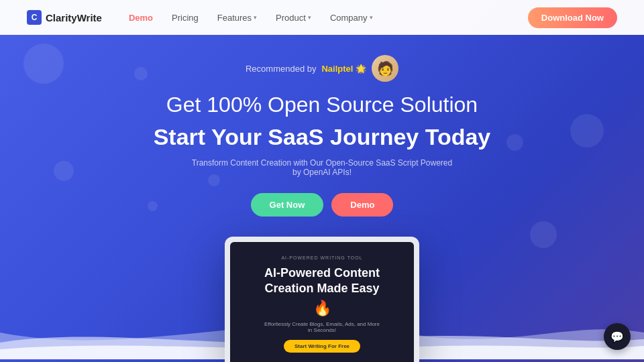 The width and height of the screenshot is (644, 362). I want to click on laptop: AI-POWERED WRITING TOOL AI-Powered Conte…, so click(322, 299).